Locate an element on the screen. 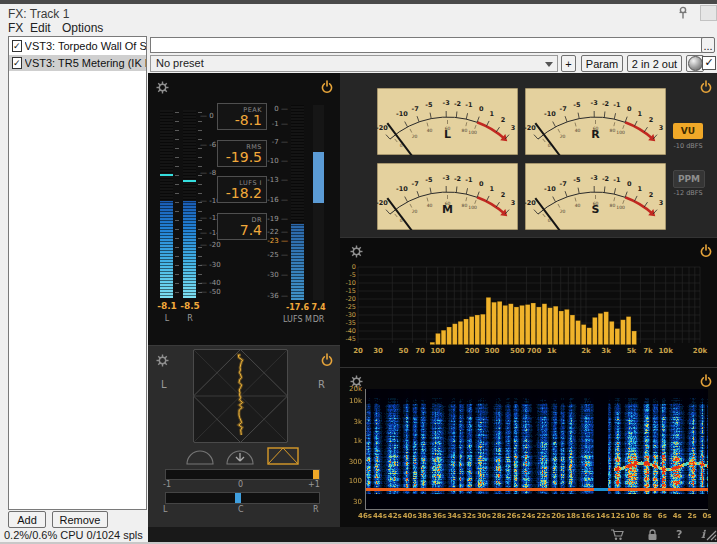  svg-text: 1k is located at coordinates (552, 351).